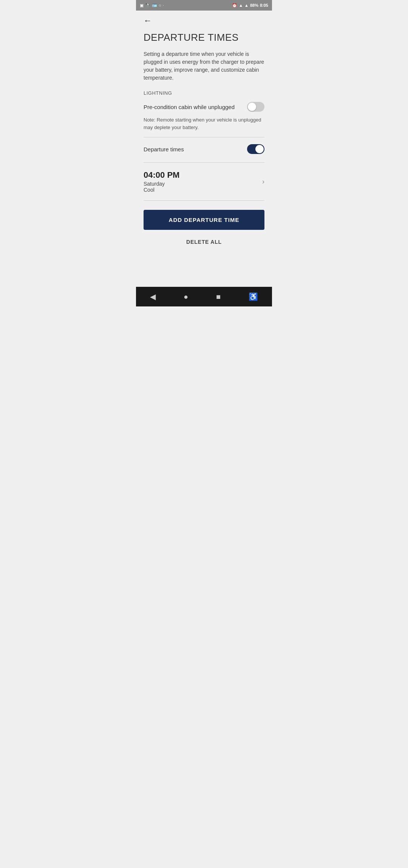 The width and height of the screenshot is (408, 868). Describe the element at coordinates (254, 5) in the screenshot. I see `battery-label: 88%` at that location.